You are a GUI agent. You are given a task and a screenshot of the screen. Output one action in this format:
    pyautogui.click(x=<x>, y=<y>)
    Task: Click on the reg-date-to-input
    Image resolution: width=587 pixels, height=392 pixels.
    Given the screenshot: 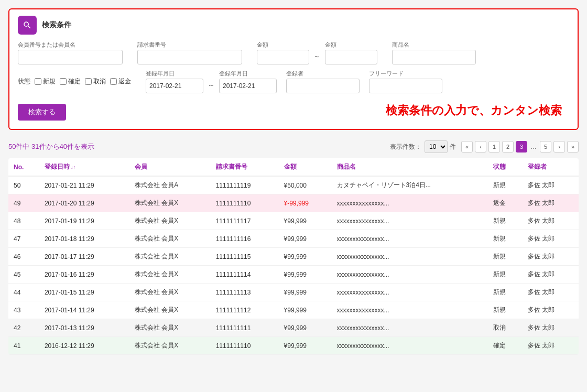 What is the action you would take?
    pyautogui.click(x=248, y=86)
    